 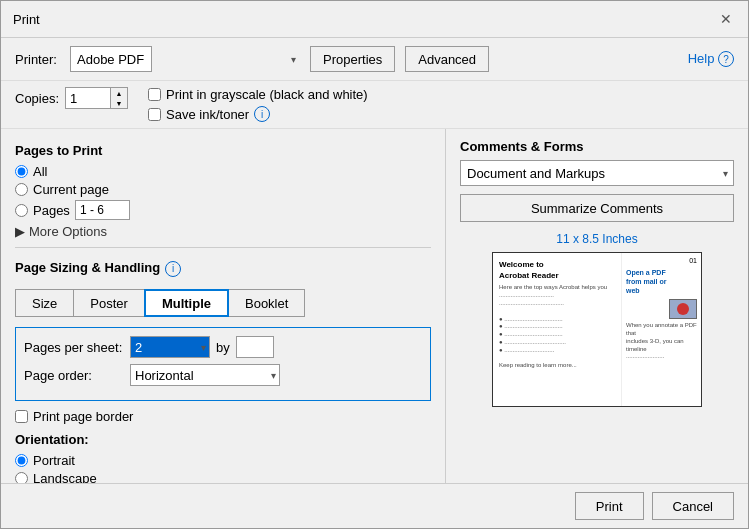 What do you see at coordinates (37, 98) in the screenshot?
I see `copies-label: Copies:` at bounding box center [37, 98].